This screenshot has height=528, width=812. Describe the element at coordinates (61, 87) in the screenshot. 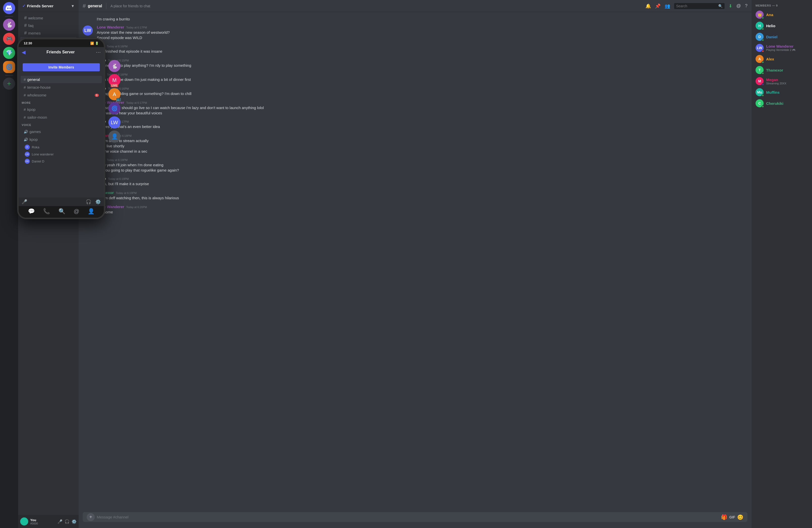

I see `phone-channel-terrace: # terrace-house` at that location.